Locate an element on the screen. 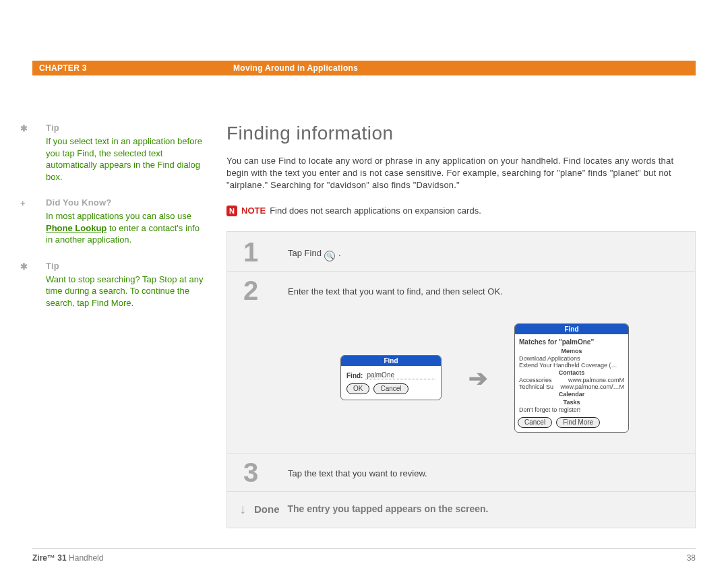  arrow-down-icon: ↓ is located at coordinates (243, 509).